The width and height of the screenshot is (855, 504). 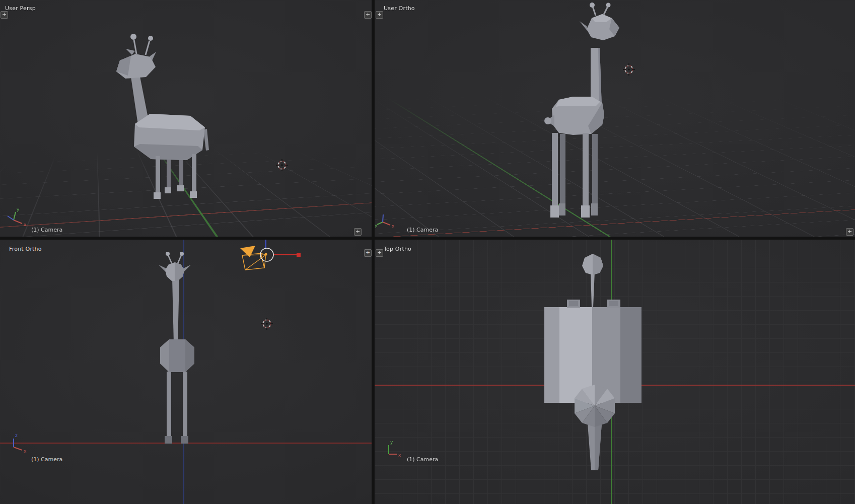 I want to click on giraffe-head, so click(x=595, y=406).